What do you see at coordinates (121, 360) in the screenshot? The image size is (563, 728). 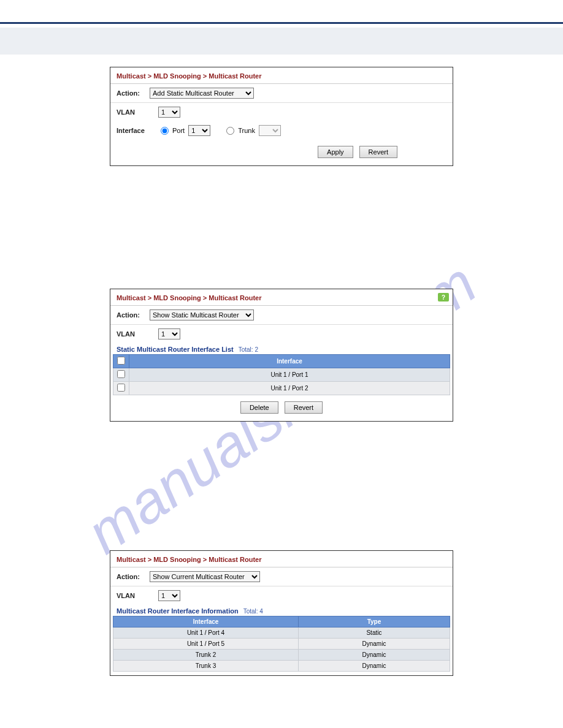 I see `select-all-checkbox` at bounding box center [121, 360].